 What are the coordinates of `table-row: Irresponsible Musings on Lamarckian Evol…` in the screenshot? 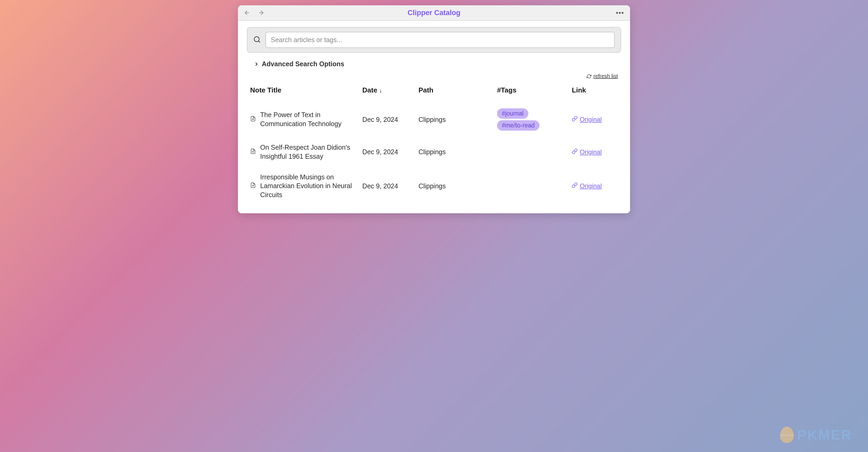 It's located at (434, 186).